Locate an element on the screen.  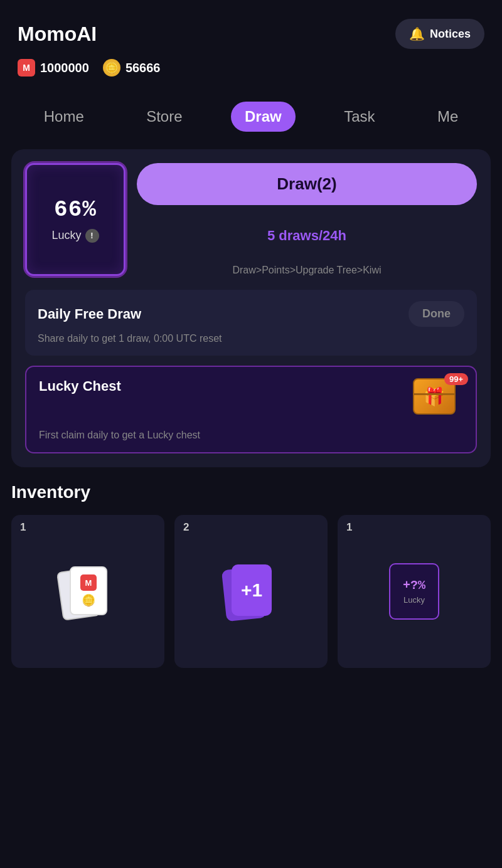
nav-tabs: Home Store Draw Task Me is located at coordinates (251, 122).